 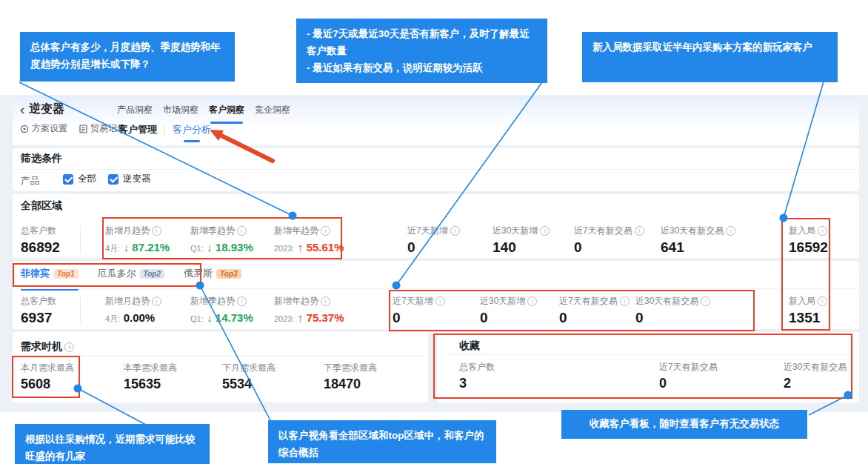 What do you see at coordinates (301, 317) in the screenshot?
I see `up-arrow-icon: ↑` at bounding box center [301, 317].